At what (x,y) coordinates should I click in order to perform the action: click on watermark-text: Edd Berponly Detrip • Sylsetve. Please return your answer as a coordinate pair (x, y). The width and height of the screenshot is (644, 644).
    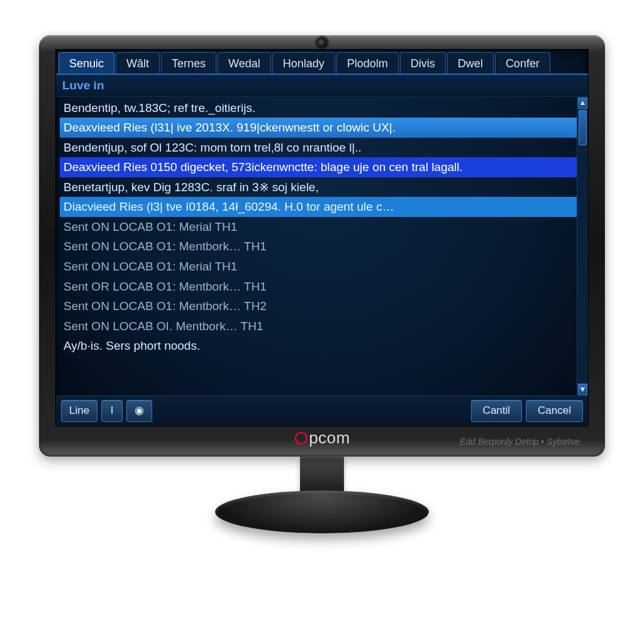
    Looking at the image, I should click on (519, 441).